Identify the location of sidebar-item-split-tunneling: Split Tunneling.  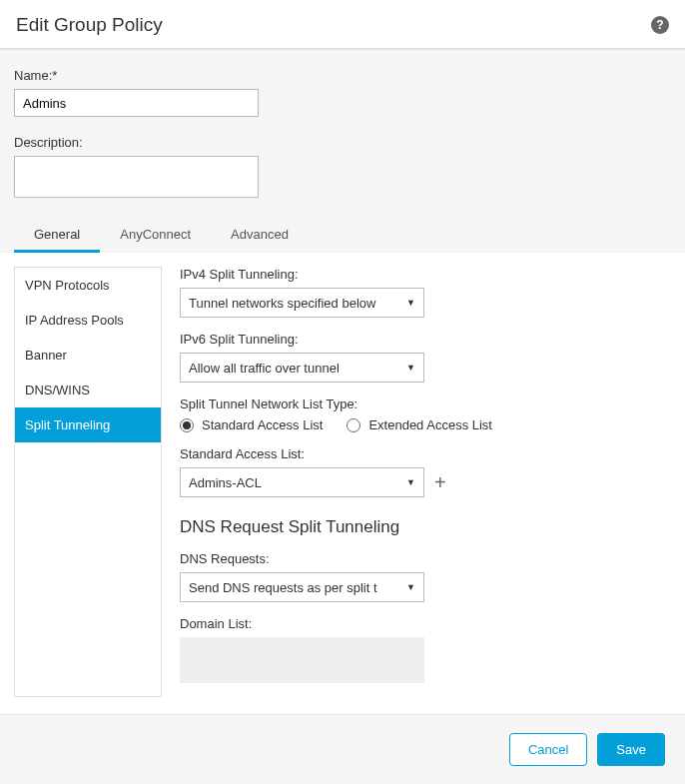
(88, 425).